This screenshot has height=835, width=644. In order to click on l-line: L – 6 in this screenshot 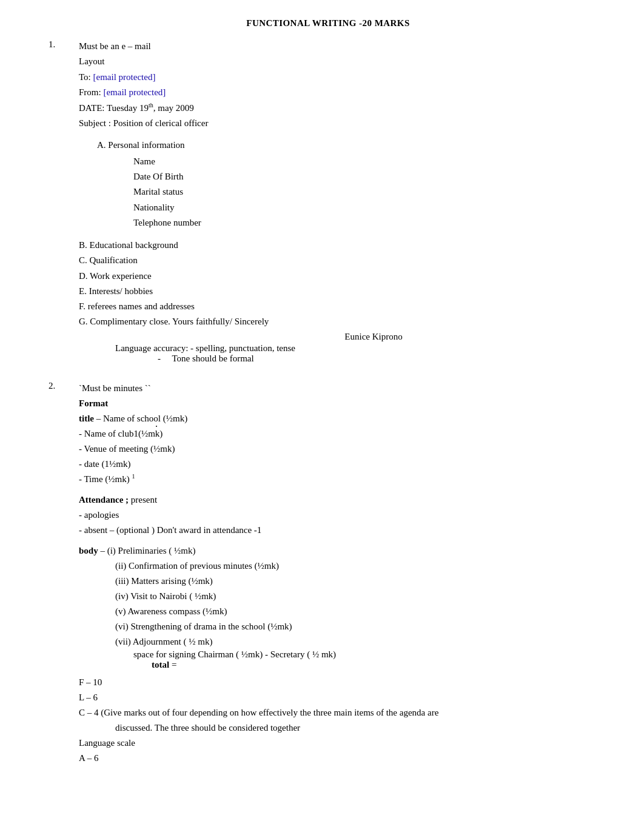, I will do `click(343, 697)`.